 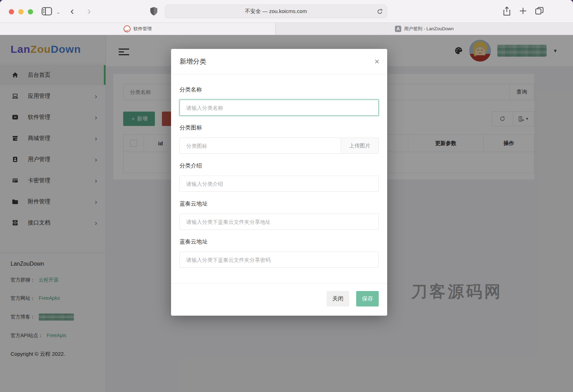 What do you see at coordinates (143, 29) in the screenshot?
I see `tab-label: 软件管理` at bounding box center [143, 29].